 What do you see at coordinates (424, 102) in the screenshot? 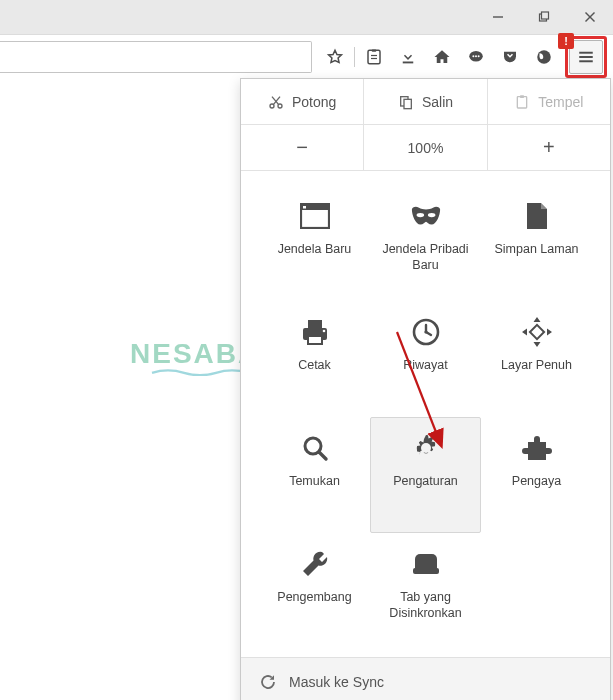
I see `copy-button: Salin` at bounding box center [424, 102].